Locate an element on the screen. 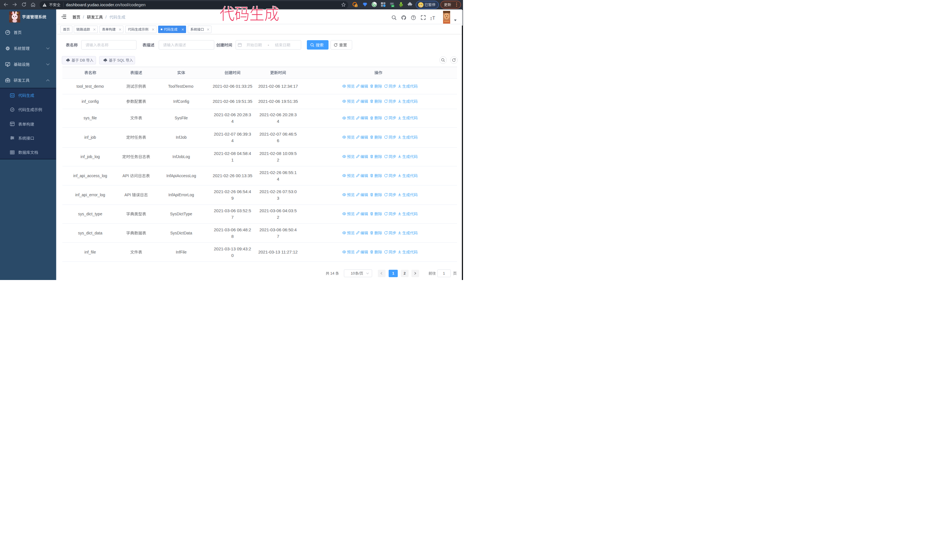  svg-text: T is located at coordinates (434, 18).